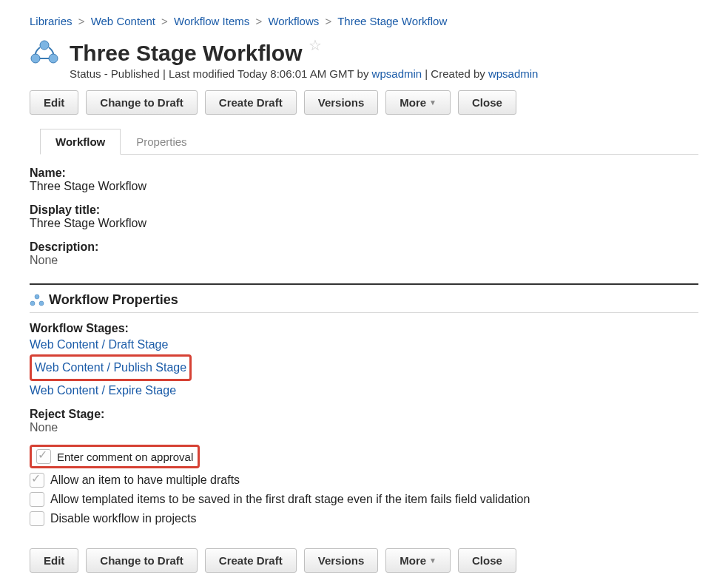  I want to click on checkbox-templated-items-label: Allow templated items to be saved in the…, so click(290, 499).